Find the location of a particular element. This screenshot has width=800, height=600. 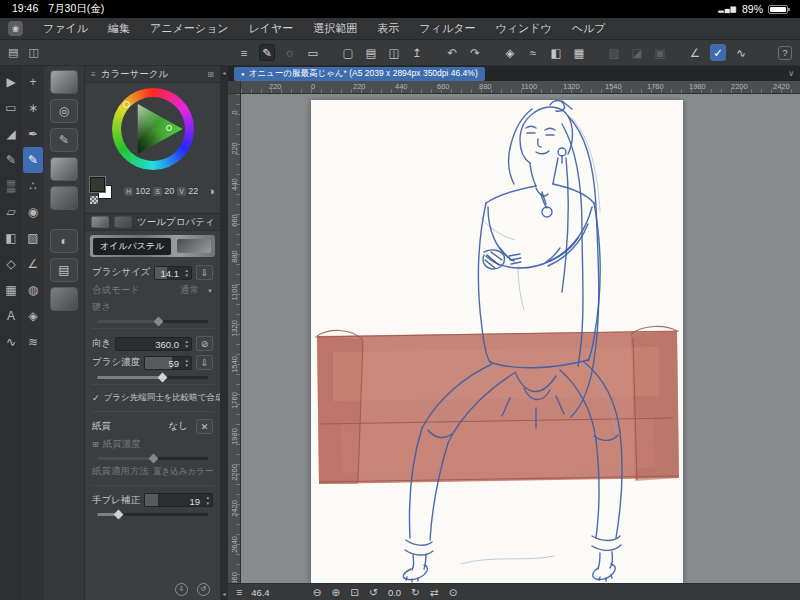

panel-expand-icon: ⊞ is located at coordinates (210, 74).